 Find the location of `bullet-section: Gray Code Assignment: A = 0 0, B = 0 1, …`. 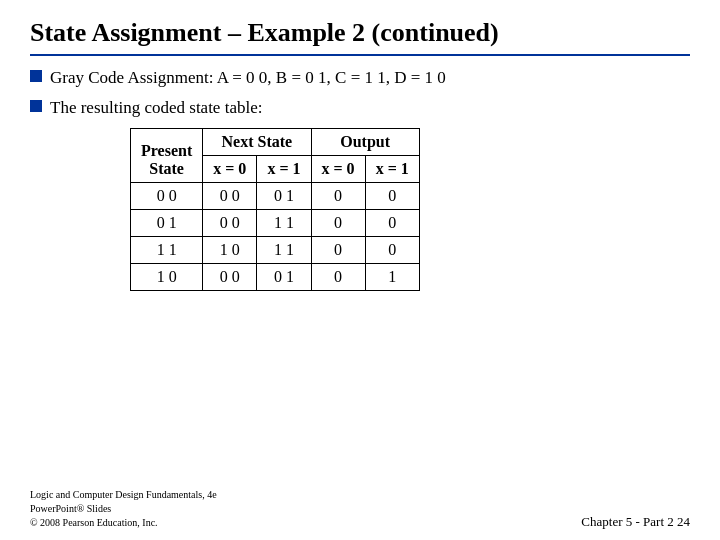

bullet-section: Gray Code Assignment: A = 0 0, B = 0 1, … is located at coordinates (360, 93).